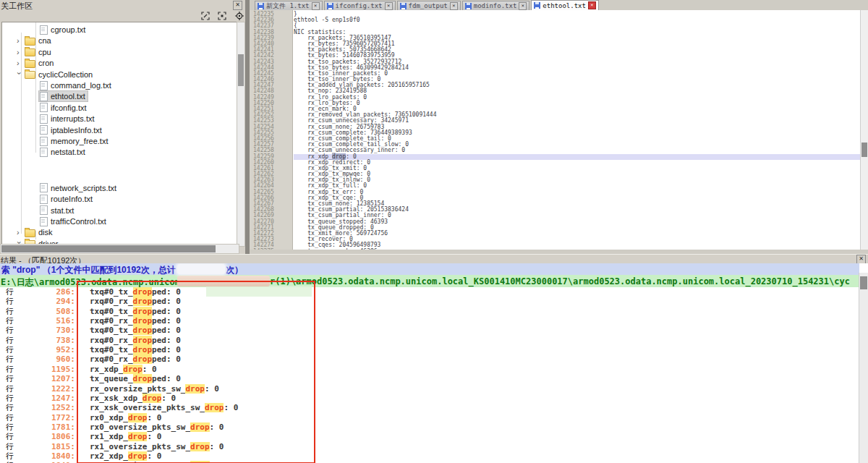 This screenshot has width=868, height=463. What do you see at coordinates (35, 41) in the screenshot?
I see `tree-item-cna: ›cna` at bounding box center [35, 41].